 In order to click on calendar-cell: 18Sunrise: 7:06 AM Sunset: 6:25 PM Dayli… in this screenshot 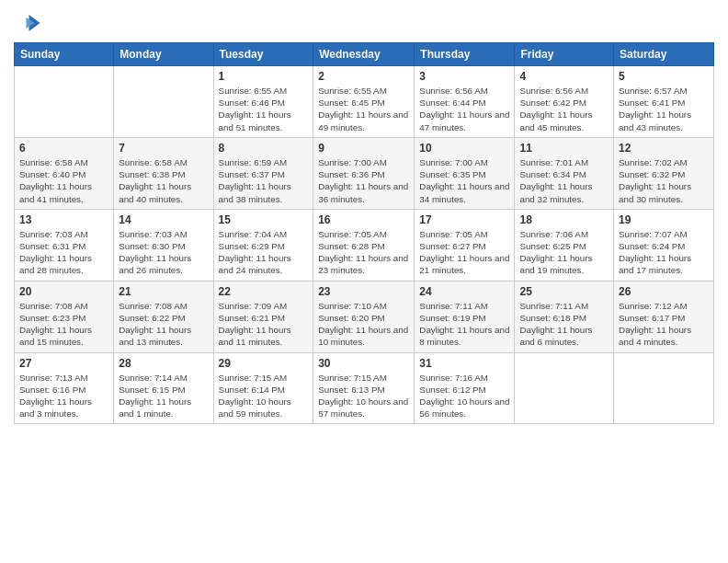, I will do `click(564, 245)`.